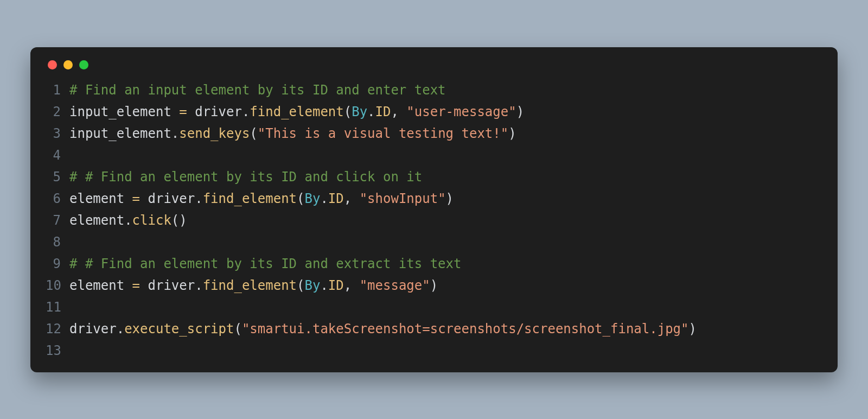  What do you see at coordinates (58, 155) in the screenshot?
I see `line-number: 4` at bounding box center [58, 155].